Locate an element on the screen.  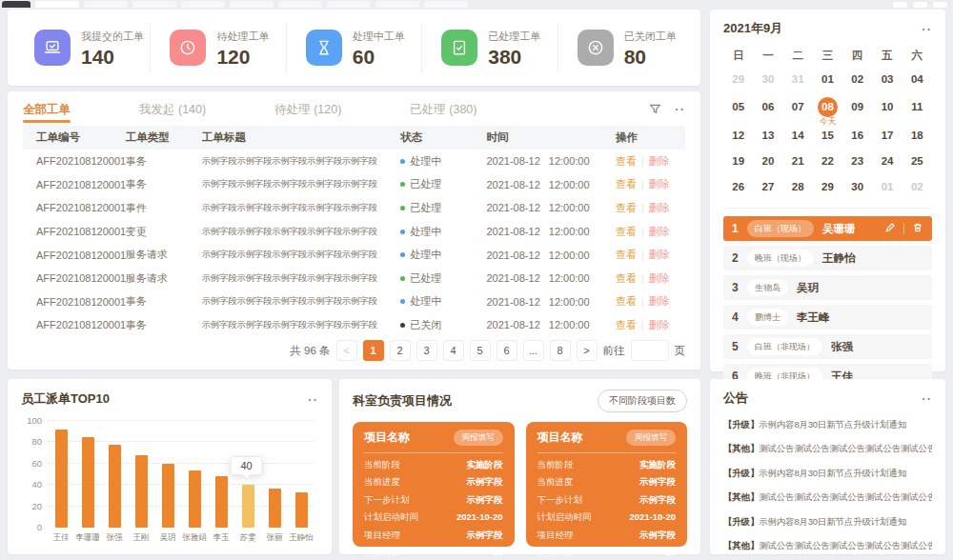
calendar-day: 21 is located at coordinates (799, 160).